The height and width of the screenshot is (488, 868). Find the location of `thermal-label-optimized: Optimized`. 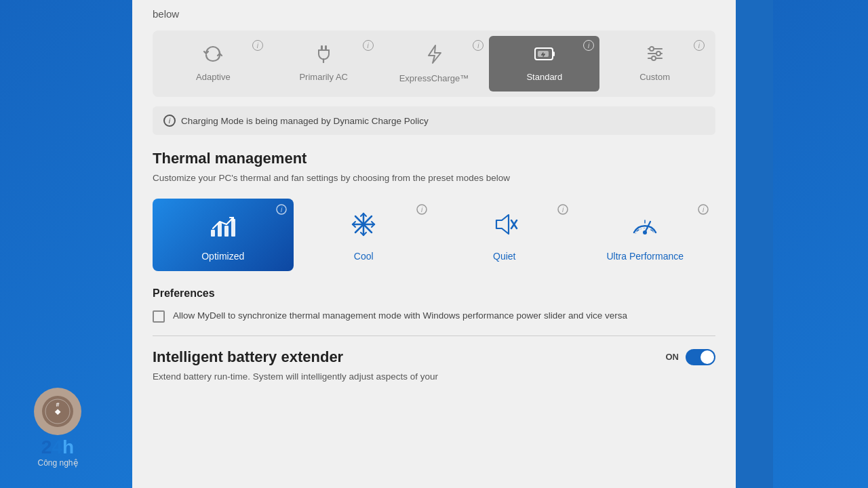

thermal-label-optimized: Optimized is located at coordinates (222, 256).